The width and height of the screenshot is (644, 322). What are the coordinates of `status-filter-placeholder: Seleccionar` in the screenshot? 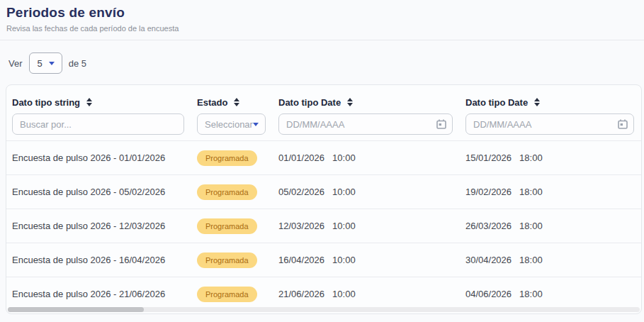 It's located at (229, 125).